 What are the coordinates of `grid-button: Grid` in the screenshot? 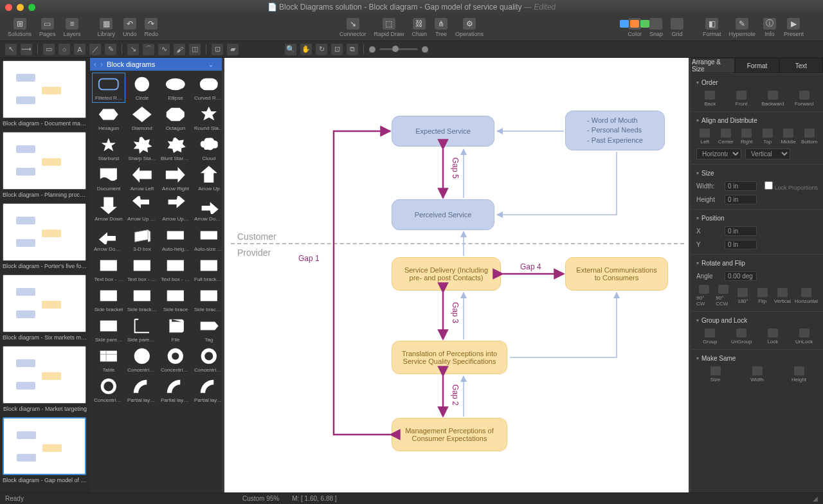 It's located at (677, 28).